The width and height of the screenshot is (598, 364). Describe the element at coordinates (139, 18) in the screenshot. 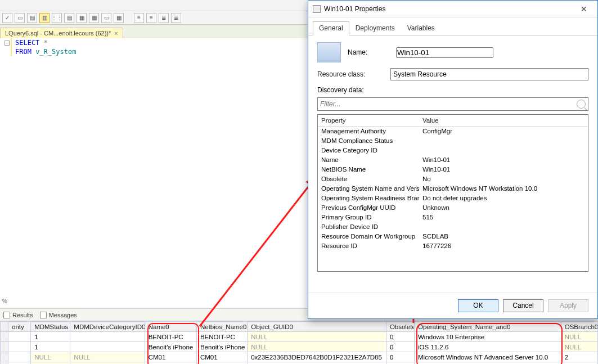

I see `indent-icon: ≡` at that location.